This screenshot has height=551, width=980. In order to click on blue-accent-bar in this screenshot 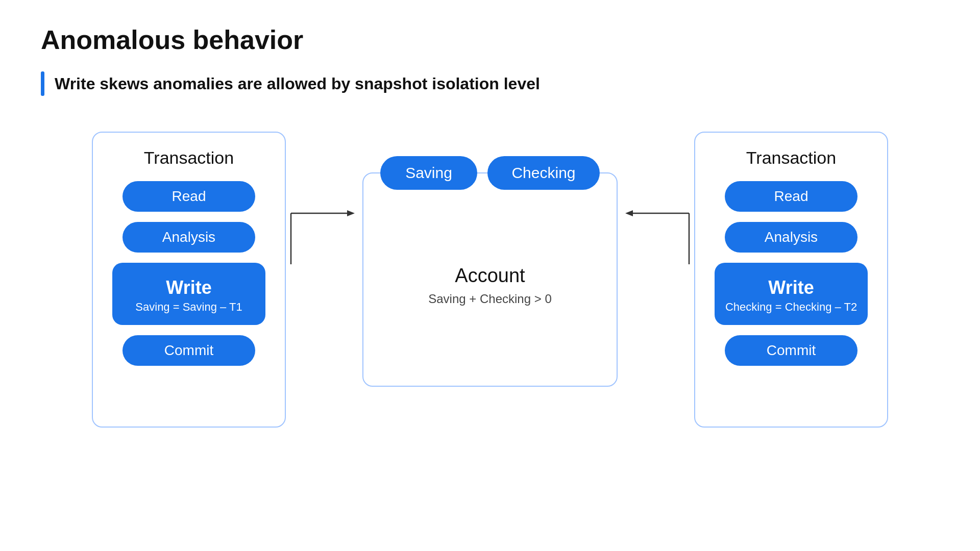, I will do `click(43, 84)`.